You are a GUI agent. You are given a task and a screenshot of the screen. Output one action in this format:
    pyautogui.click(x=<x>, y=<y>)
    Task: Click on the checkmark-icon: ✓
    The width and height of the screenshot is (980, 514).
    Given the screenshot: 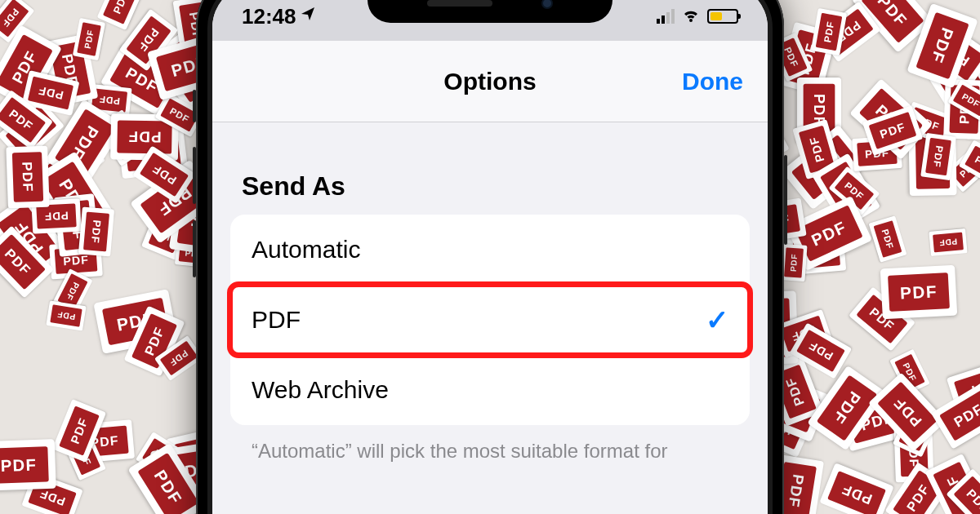 What is the action you would take?
    pyautogui.click(x=717, y=320)
    